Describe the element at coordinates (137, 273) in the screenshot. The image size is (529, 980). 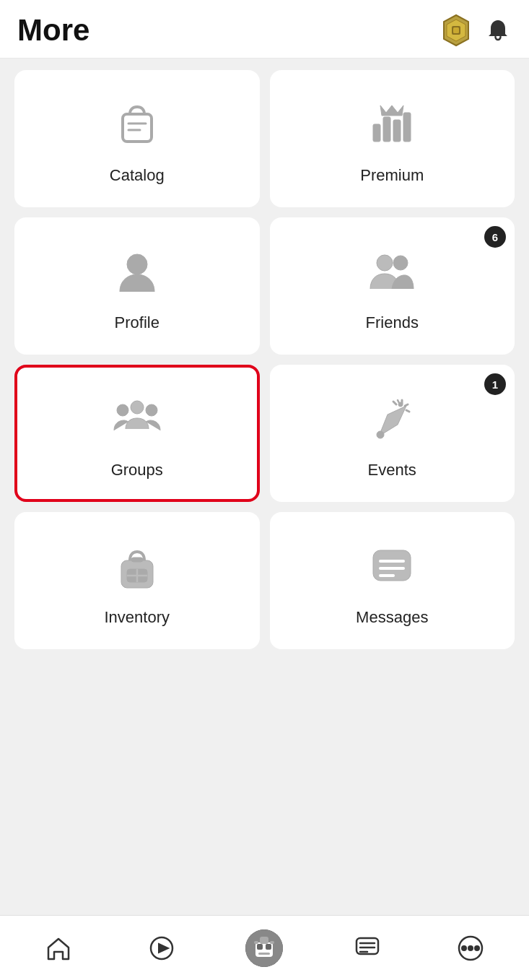
I see `profile-icon` at that location.